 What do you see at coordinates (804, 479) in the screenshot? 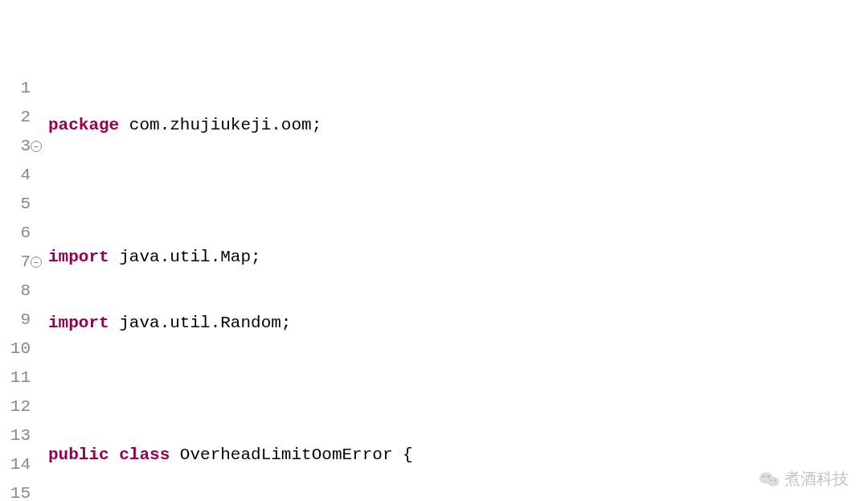
I see `watermark: 煮酒科技` at bounding box center [804, 479].